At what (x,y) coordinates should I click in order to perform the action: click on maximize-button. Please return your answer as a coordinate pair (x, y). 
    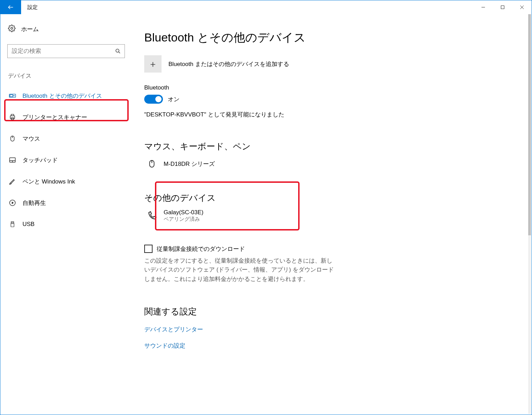
    Looking at the image, I should click on (503, 7).